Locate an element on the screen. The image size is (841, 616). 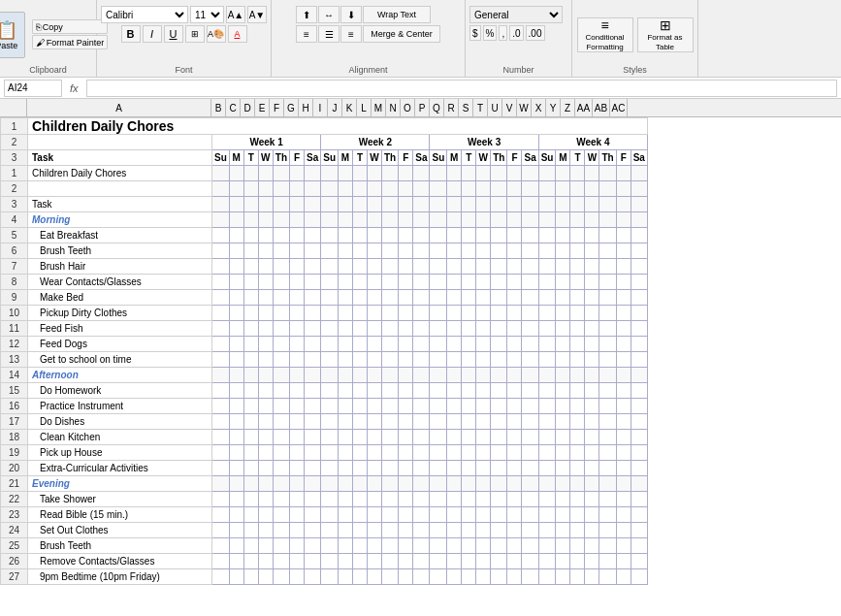
wrap-text-button: Wrap Text is located at coordinates (397, 15).